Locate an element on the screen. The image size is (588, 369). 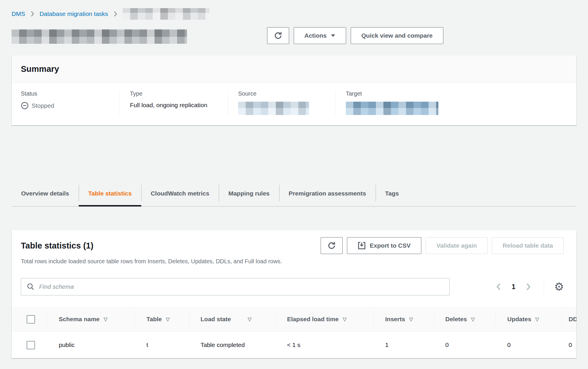
table-row: public t Table completed < 1 s 1 0 0 0 is located at coordinates (294, 345).